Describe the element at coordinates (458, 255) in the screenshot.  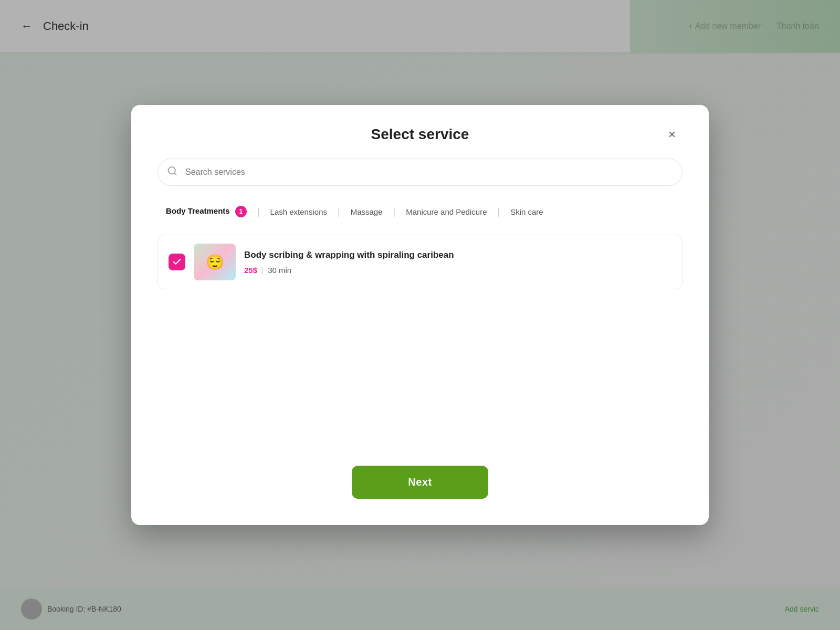
I see `service-name: Body scribing & wrapping with spiraling …` at that location.